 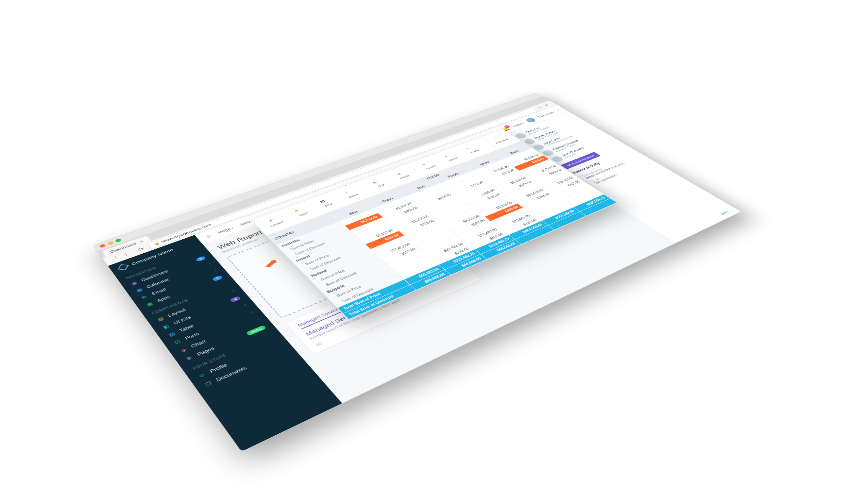 What do you see at coordinates (548, 105) in the screenshot?
I see `browser-menu-icon: ≡` at bounding box center [548, 105].